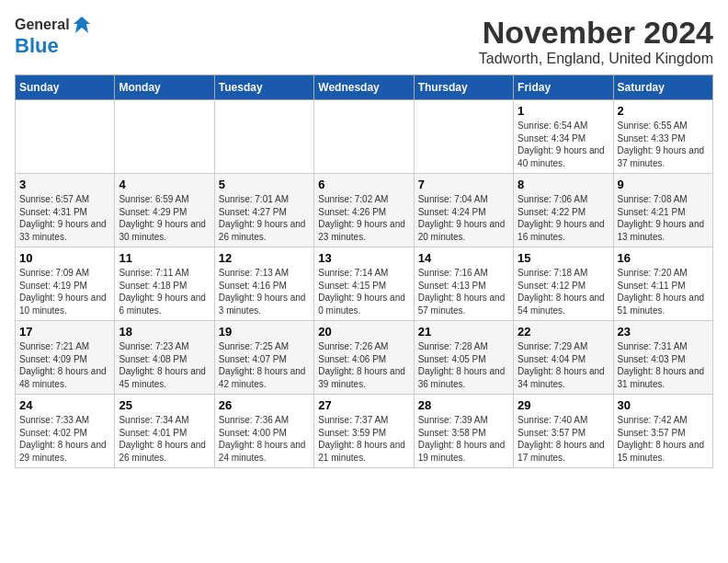 The height and width of the screenshot is (563, 728). Describe the element at coordinates (663, 284) in the screenshot. I see `calendar-cell-w2d6: 16Sunrise: 7:20 AM Sunset: 4:11 PM Dayli…` at that location.